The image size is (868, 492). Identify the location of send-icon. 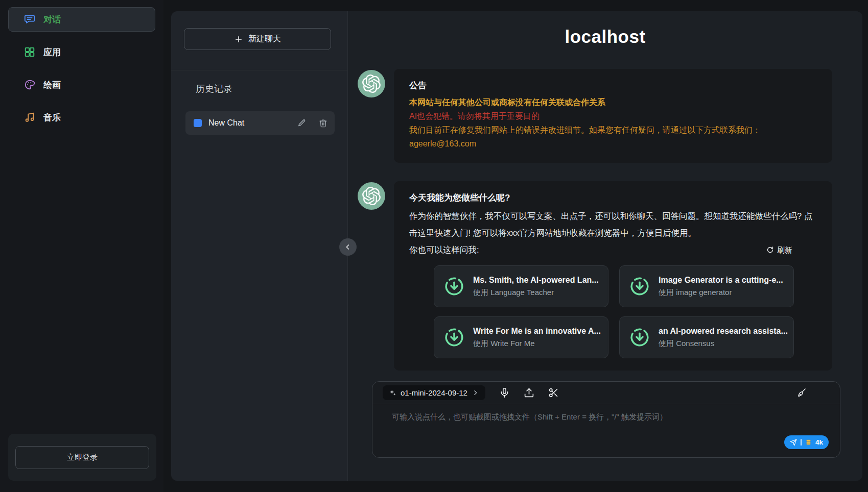
(793, 442).